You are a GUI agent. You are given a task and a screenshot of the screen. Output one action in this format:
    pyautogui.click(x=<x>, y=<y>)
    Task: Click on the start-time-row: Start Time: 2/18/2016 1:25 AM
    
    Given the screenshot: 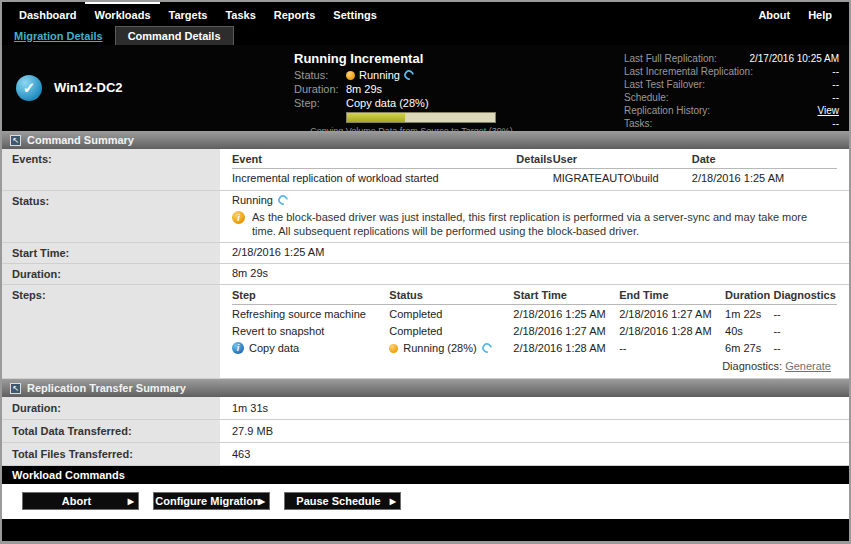 What is the action you would take?
    pyautogui.click(x=426, y=254)
    